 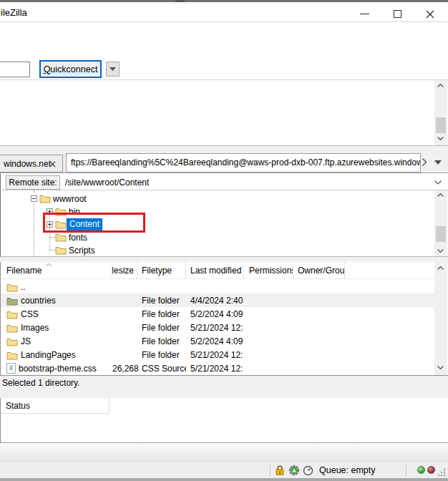 I want to click on maximize-button, so click(x=397, y=14).